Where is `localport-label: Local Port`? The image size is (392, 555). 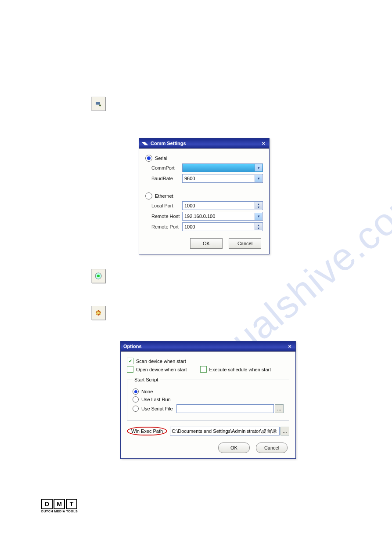 localport-label: Local Port is located at coordinates (167, 206).